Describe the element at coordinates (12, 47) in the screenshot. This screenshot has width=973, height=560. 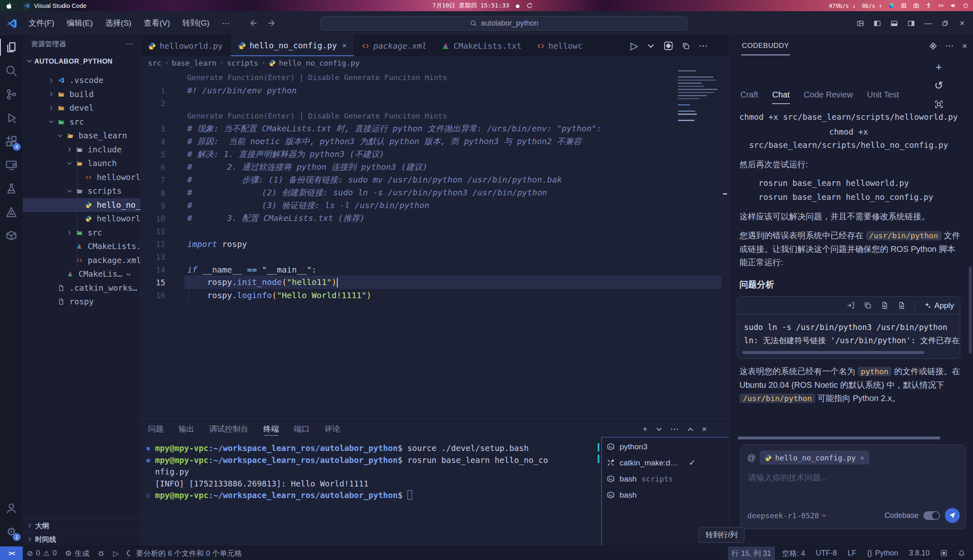
I see `explorer-activity-button` at that location.